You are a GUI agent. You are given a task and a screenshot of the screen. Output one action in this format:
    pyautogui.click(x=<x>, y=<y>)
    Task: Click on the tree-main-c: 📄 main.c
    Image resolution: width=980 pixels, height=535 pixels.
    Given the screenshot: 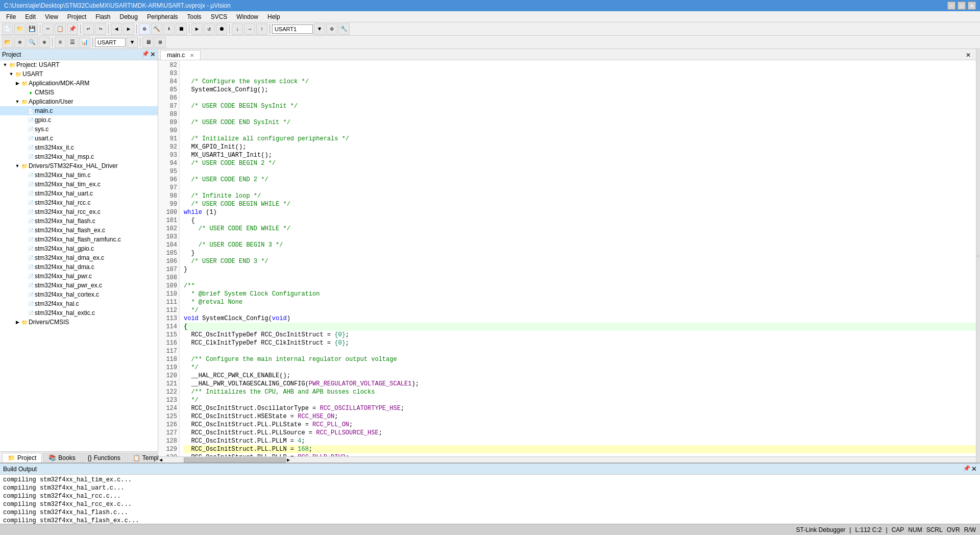 What is the action you would take?
    pyautogui.click(x=79, y=111)
    